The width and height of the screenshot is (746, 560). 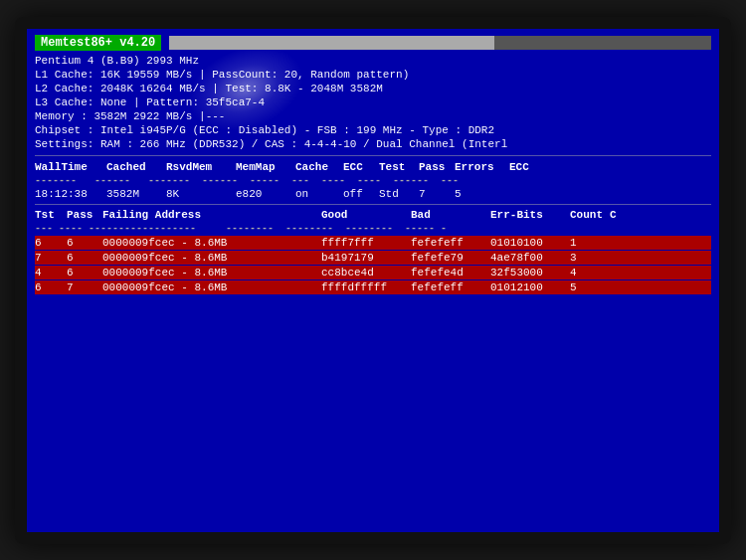 I want to click on chipset-info: Chipset : Intel i945P/G (ECC : Disabled)…, so click(x=373, y=130).